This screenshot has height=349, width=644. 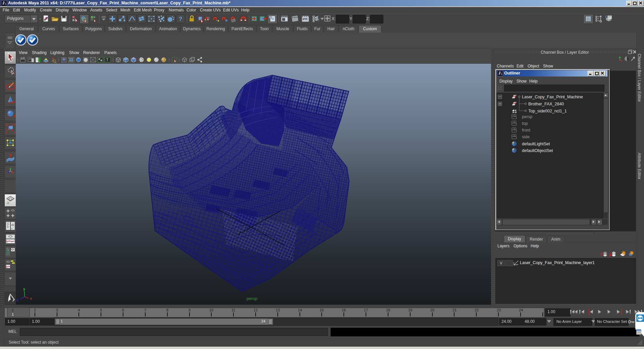 What do you see at coordinates (211, 310) in the screenshot?
I see `svg-text: 10` at bounding box center [211, 310].